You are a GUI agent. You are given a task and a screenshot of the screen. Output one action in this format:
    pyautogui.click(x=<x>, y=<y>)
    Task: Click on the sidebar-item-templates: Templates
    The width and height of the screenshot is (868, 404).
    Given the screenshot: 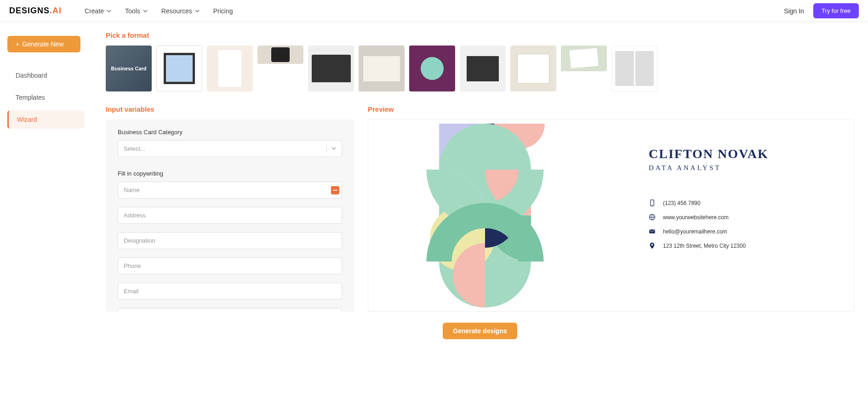 What is the action you would take?
    pyautogui.click(x=46, y=97)
    